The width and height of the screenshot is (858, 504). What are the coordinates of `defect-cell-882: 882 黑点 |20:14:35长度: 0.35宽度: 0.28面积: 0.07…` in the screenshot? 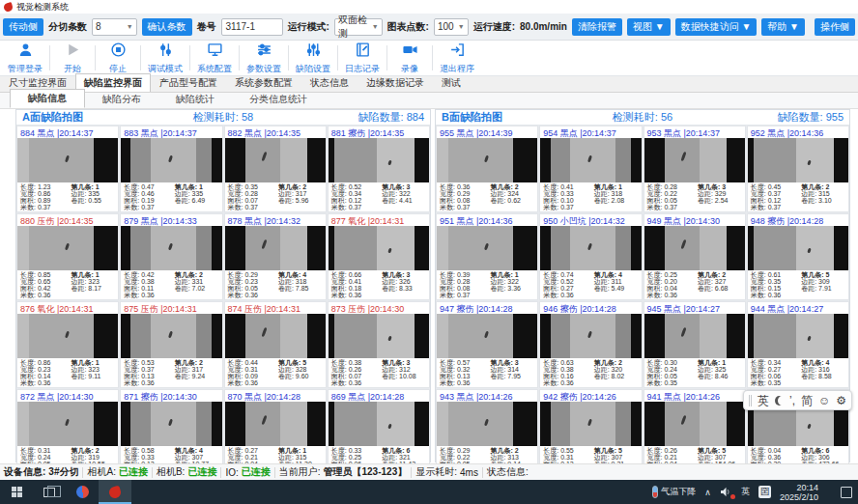 It's located at (275, 169).